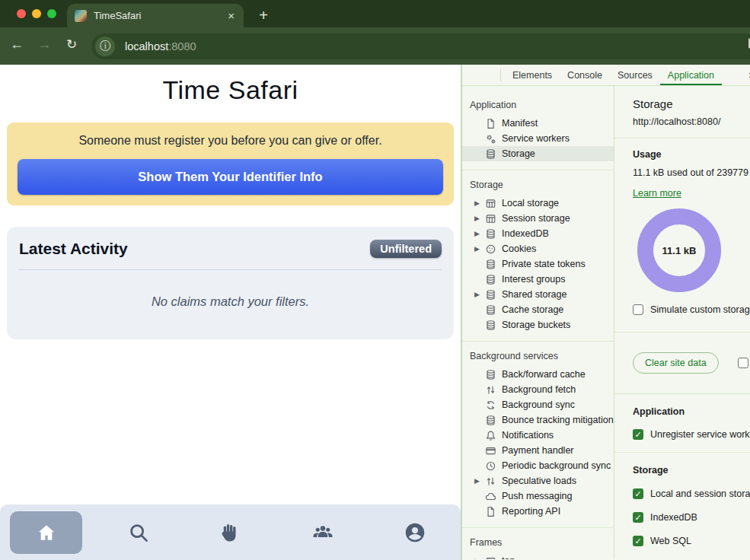 The width and height of the screenshot is (750, 560). Describe the element at coordinates (375, 14) in the screenshot. I see `browser-tabstrip: TimeSafari × +` at that location.